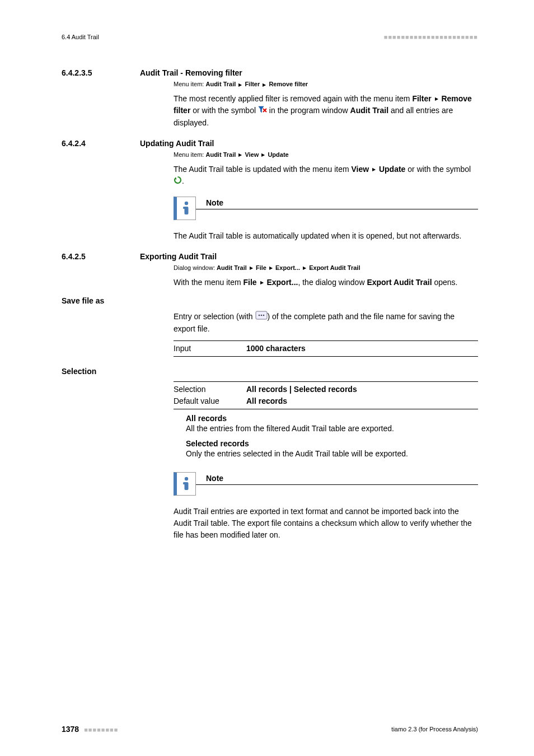  What do you see at coordinates (210, 390) in the screenshot?
I see `kv-key: Selection` at bounding box center [210, 390].